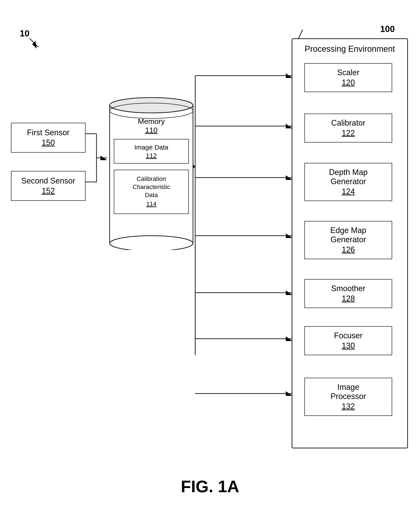 The width and height of the screenshot is (420, 531). I want to click on edge-map-generator-name: Edge MapGenerator, so click(348, 235).